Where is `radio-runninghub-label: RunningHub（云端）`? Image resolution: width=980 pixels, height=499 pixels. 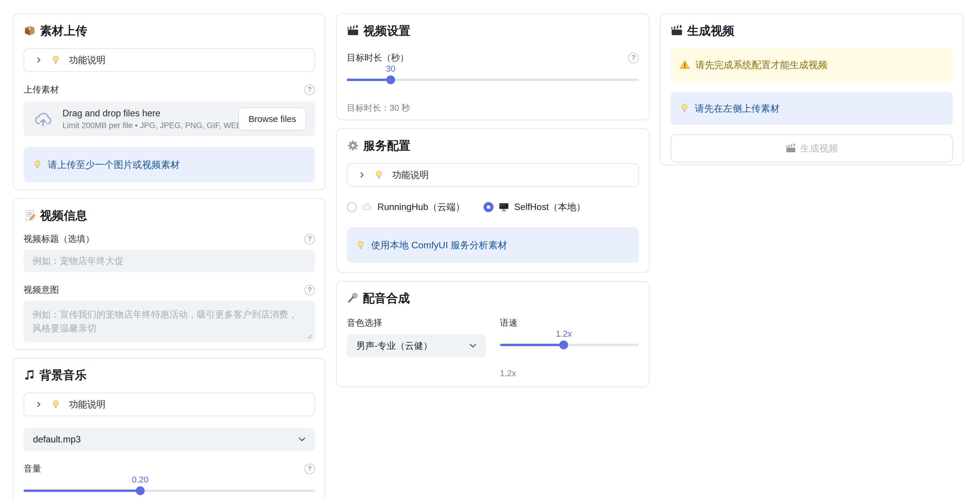
radio-runninghub-label: RunningHub（云端） is located at coordinates (421, 207).